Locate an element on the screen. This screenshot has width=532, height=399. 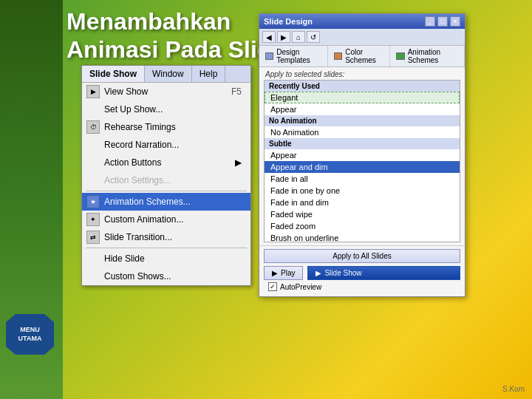
list-item-appear: Appear is located at coordinates (362, 155).